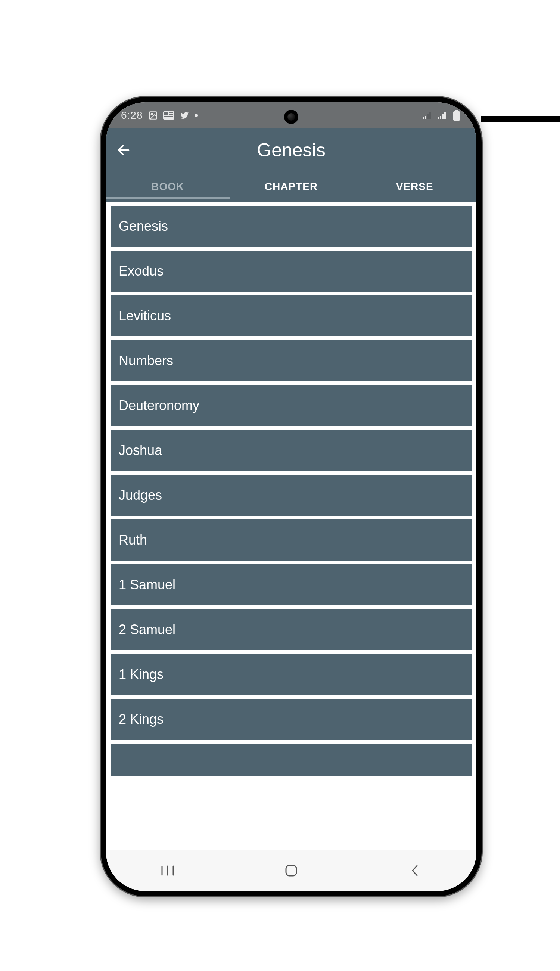  I want to click on tab-label: CHAPTER, so click(291, 187).